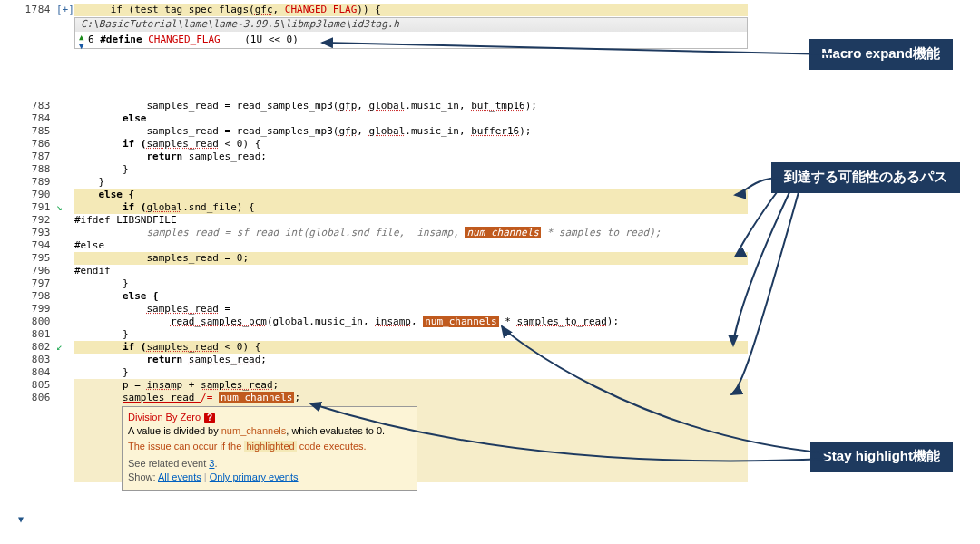  I want to click on diagnostic-title-row: Division By Zero?, so click(270, 417).